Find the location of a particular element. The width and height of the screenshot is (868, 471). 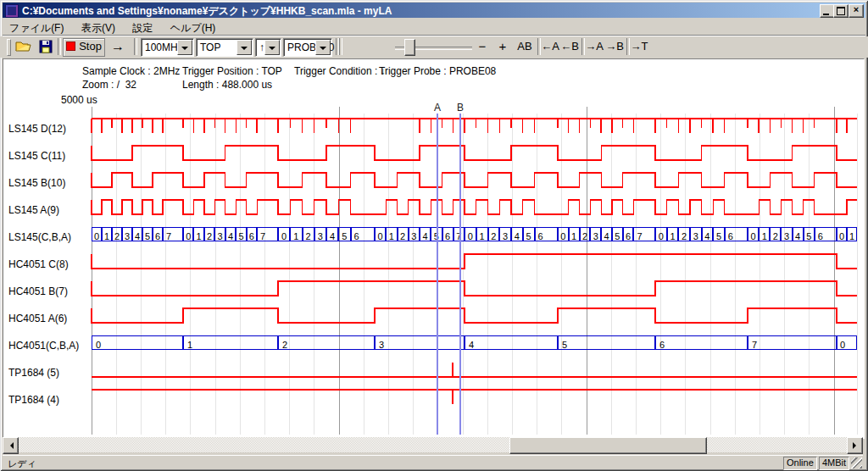

stop-button: Stop is located at coordinates (84, 47).